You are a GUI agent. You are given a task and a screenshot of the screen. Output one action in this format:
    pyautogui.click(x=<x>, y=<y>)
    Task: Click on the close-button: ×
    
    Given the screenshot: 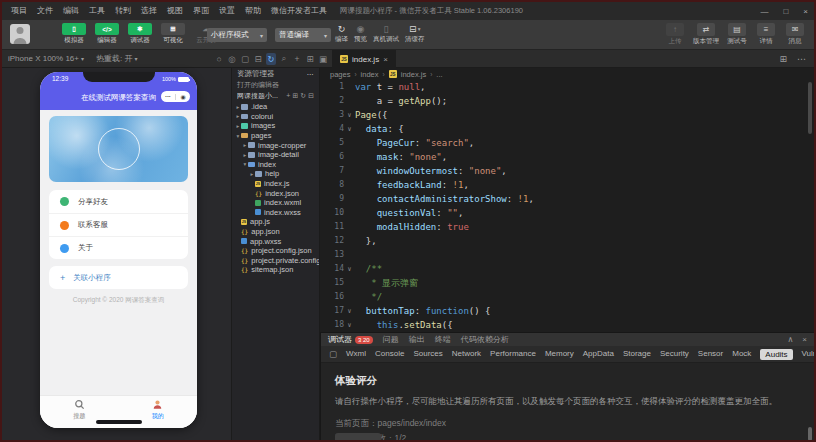 What is the action you would take?
    pyautogui.click(x=806, y=12)
    